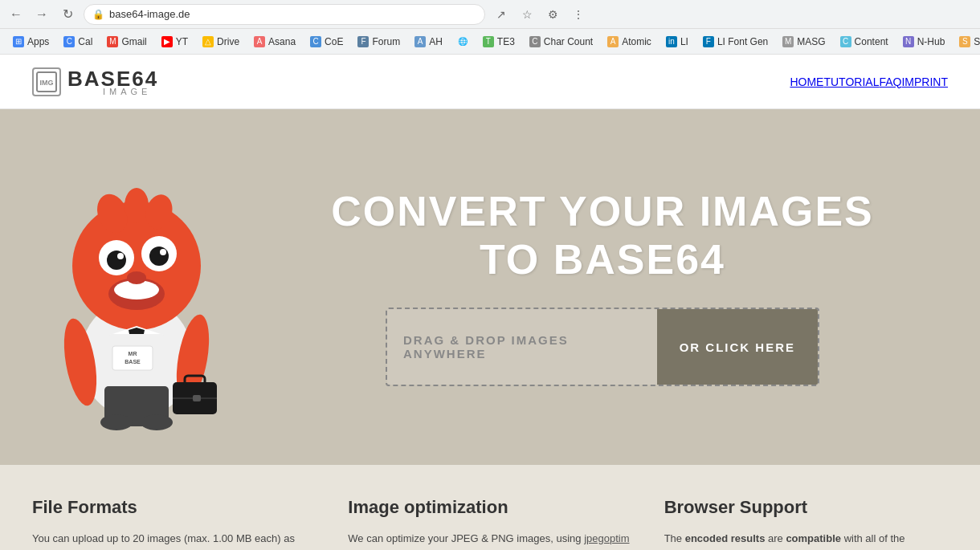  Describe the element at coordinates (636, 42) in the screenshot. I see `bookmark-atomic-label: Atomic` at that location.